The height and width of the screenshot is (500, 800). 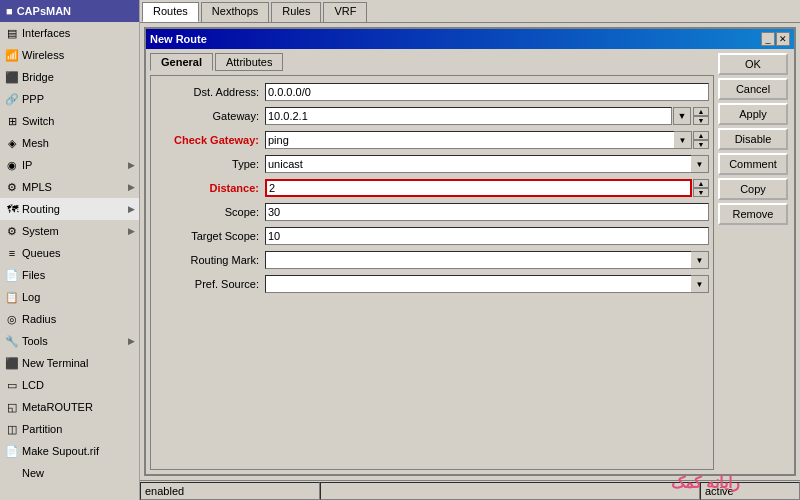 What do you see at coordinates (487, 236) in the screenshot?
I see `target-scope-input` at bounding box center [487, 236].